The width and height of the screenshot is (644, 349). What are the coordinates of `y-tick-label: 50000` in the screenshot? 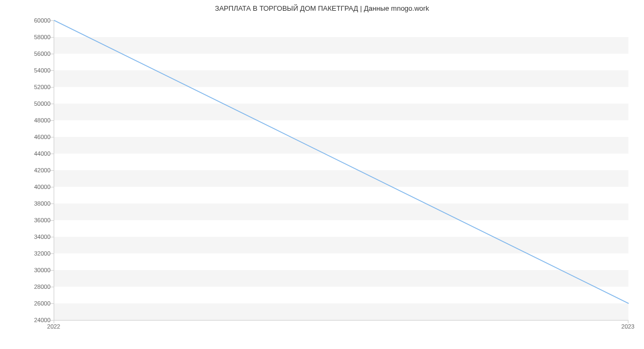 It's located at (34, 104).